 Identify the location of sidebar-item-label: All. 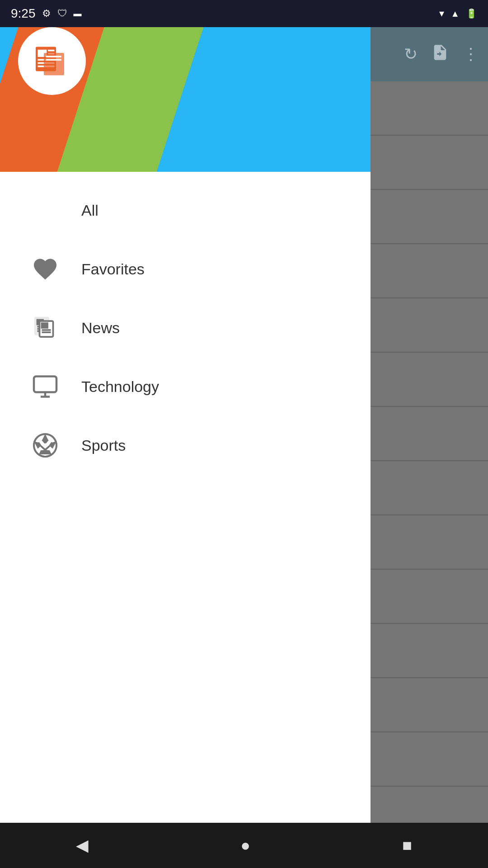
(90, 211).